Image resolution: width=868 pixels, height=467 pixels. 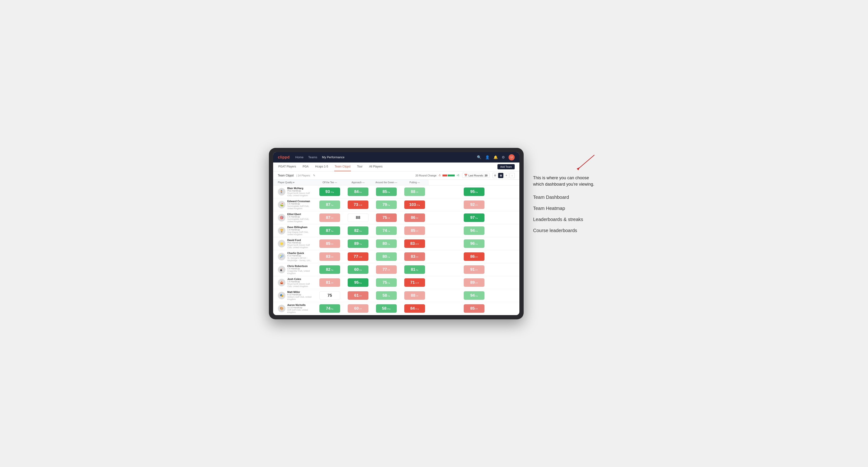 What do you see at coordinates (414, 192) in the screenshot?
I see `score-box: 88 1` at bounding box center [414, 192].